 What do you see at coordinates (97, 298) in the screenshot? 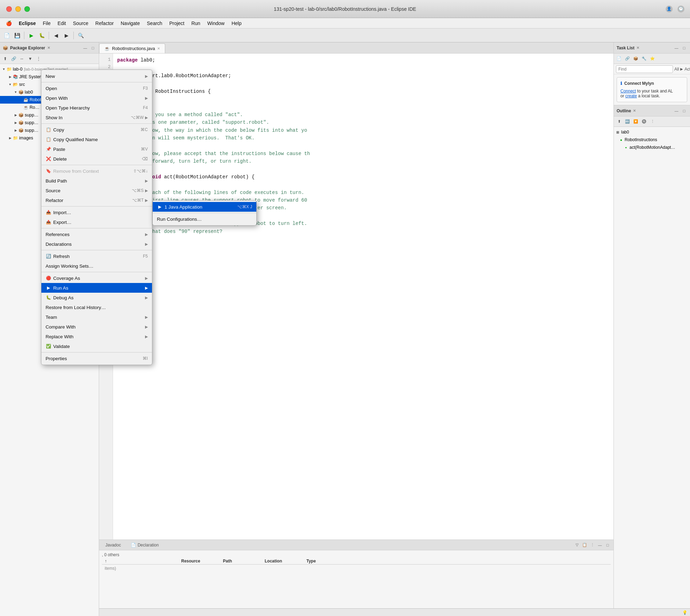
I see `cm-item-debug-as: 🐛 Debug As ▶` at bounding box center [97, 298].